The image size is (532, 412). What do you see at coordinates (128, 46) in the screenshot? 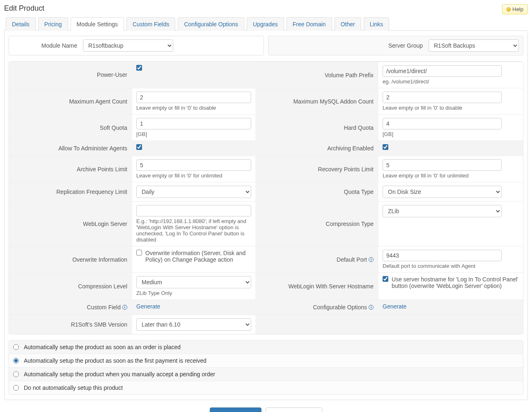
I see `module-name-select: R1softbackup` at bounding box center [128, 46].